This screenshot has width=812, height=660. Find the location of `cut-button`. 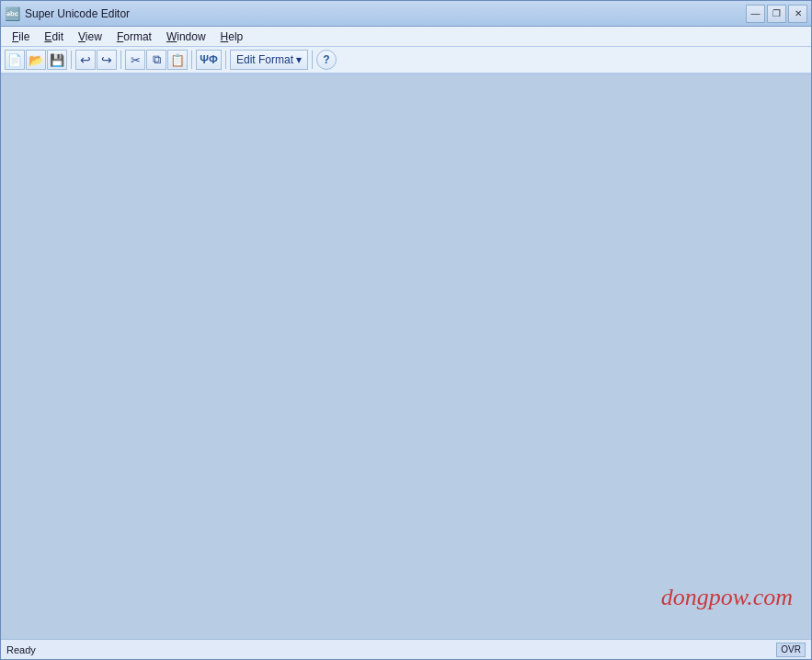

cut-button is located at coordinates (135, 60).